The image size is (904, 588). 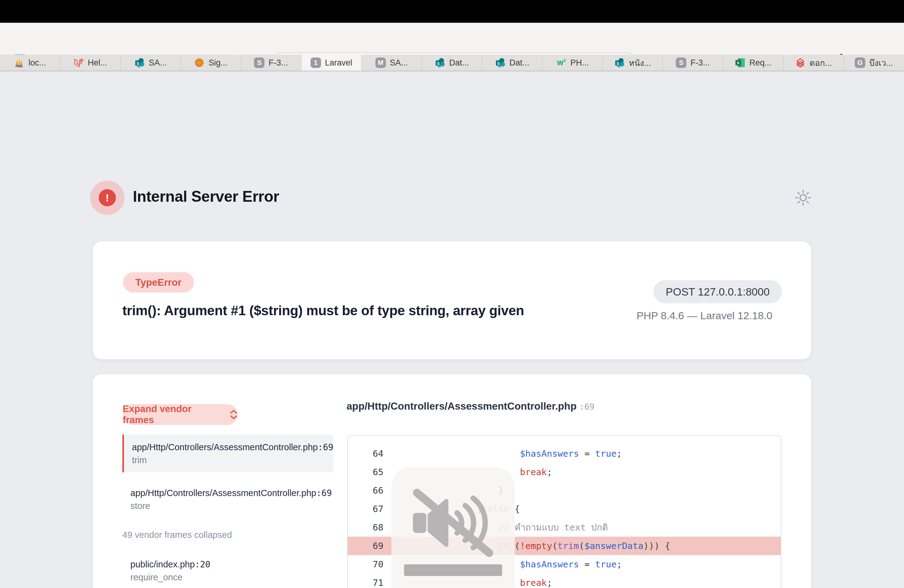 I want to click on numbered-badge-icon: 1, so click(x=316, y=63).